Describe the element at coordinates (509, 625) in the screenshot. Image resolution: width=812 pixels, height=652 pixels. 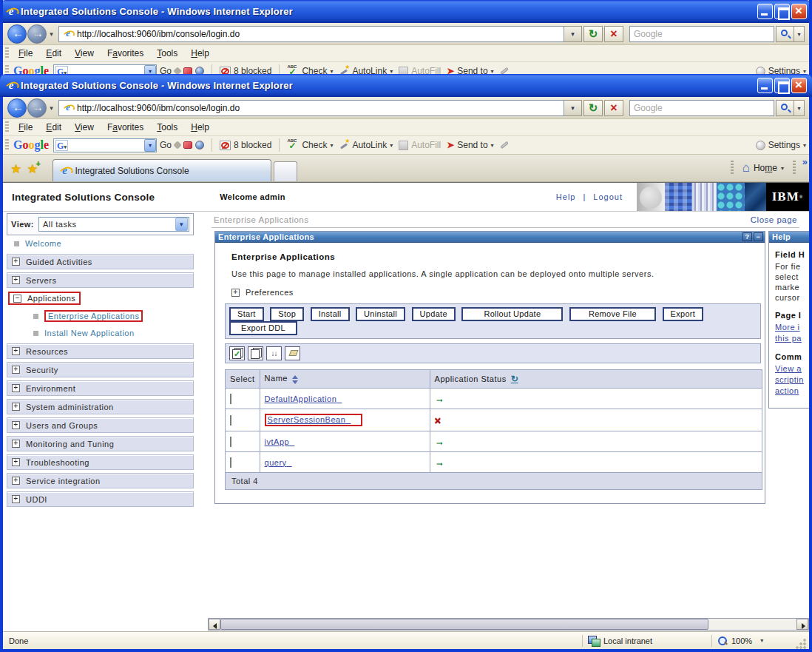
I see `horizontal-scrollbar` at that location.